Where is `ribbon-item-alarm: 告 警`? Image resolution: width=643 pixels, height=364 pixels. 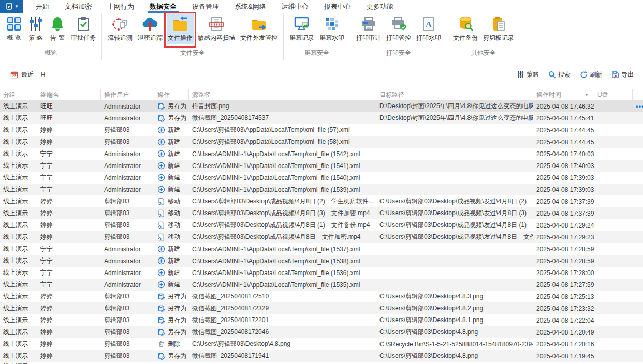
ribbon-item-alarm: 告 警 is located at coordinates (57, 29).